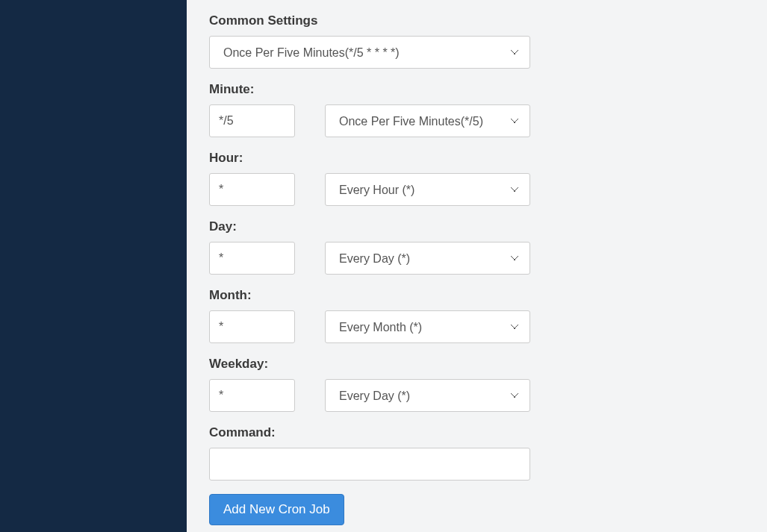 This screenshot has height=532, width=767. What do you see at coordinates (476, 90) in the screenshot?
I see `minute-label: Minute:` at bounding box center [476, 90].